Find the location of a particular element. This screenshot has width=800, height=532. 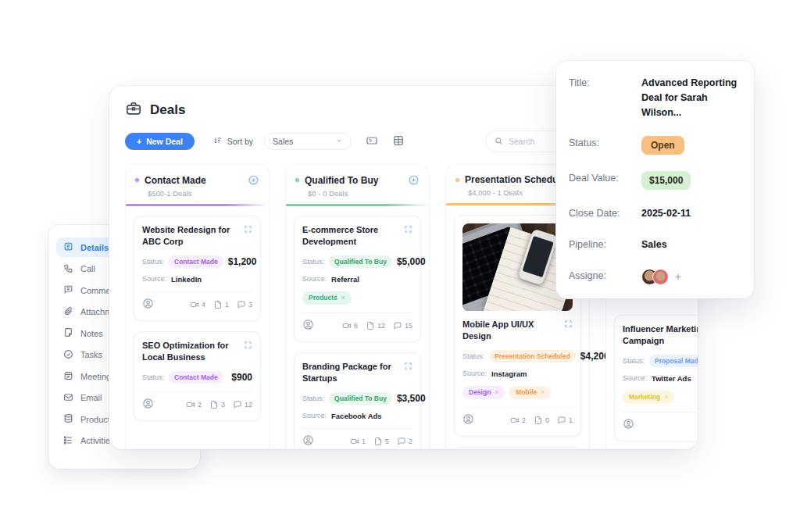

comment-count: 15 is located at coordinates (403, 326).